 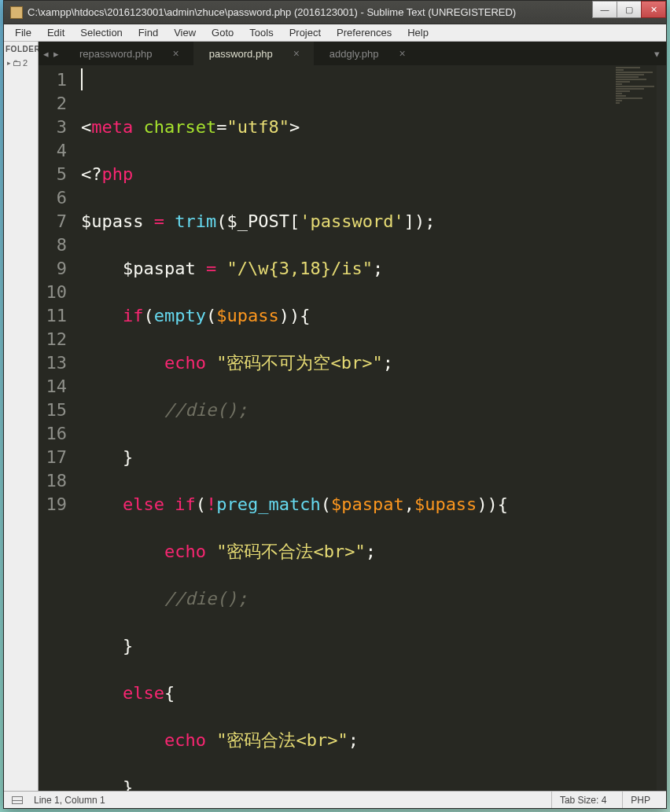 What do you see at coordinates (640, 800) in the screenshot?
I see `language-mode: PHP` at bounding box center [640, 800].